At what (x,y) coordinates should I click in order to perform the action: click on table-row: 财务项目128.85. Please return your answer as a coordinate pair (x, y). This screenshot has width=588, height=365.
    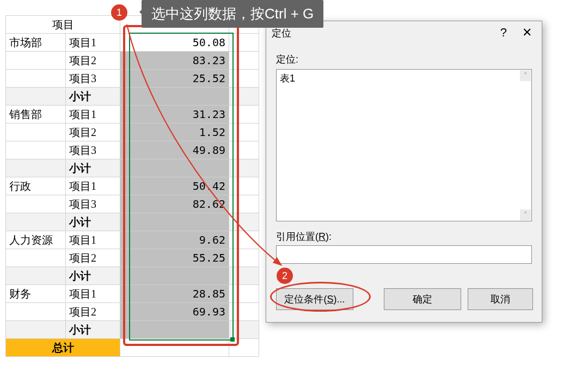
    Looking at the image, I should click on (133, 294).